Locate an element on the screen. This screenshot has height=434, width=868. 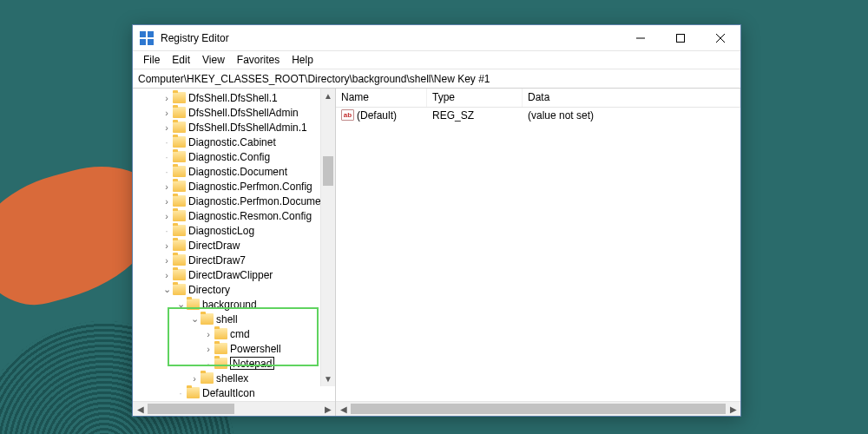
tree-node: ›Diagnostic.Perfmon.Config is located at coordinates (231, 186).